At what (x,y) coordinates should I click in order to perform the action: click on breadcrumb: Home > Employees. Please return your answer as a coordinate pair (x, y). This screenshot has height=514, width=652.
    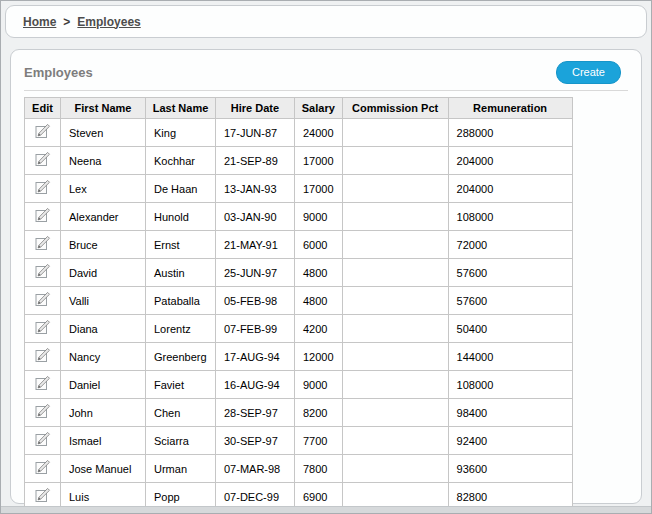
    Looking at the image, I should click on (326, 22).